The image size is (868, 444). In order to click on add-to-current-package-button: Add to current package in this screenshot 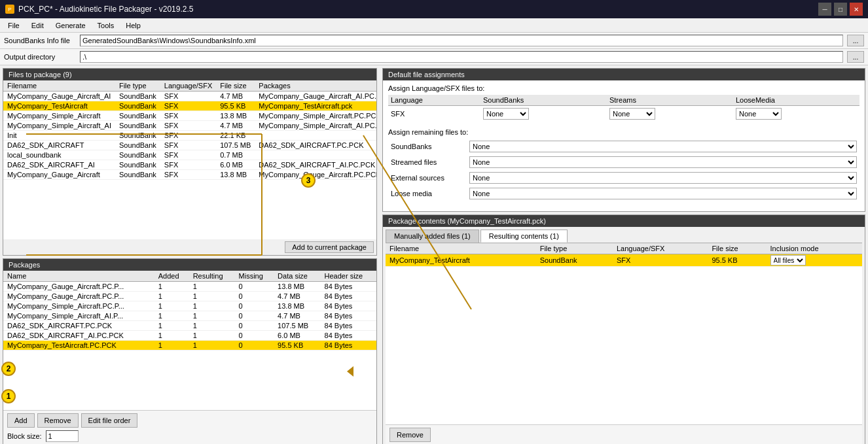, I will do `click(329, 247)`.